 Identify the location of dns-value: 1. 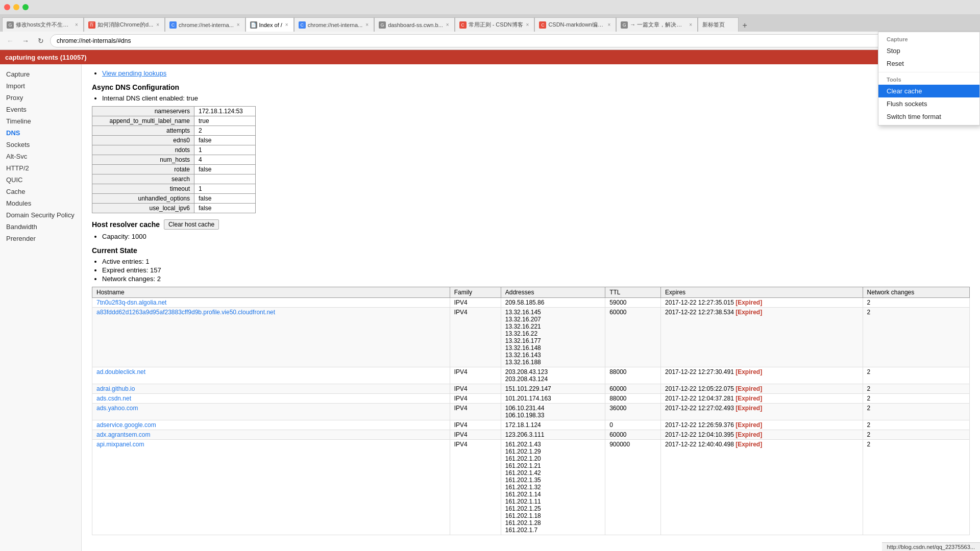
(225, 150).